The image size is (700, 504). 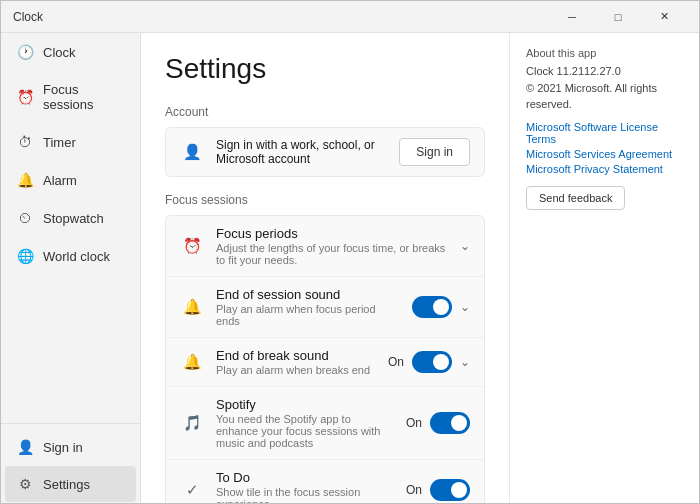 I want to click on spotify-toggle, so click(x=450, y=423).